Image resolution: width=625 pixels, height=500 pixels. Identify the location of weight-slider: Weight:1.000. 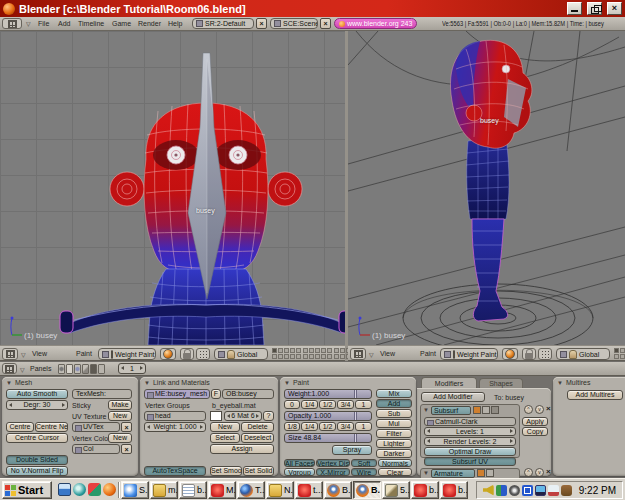
(328, 394).